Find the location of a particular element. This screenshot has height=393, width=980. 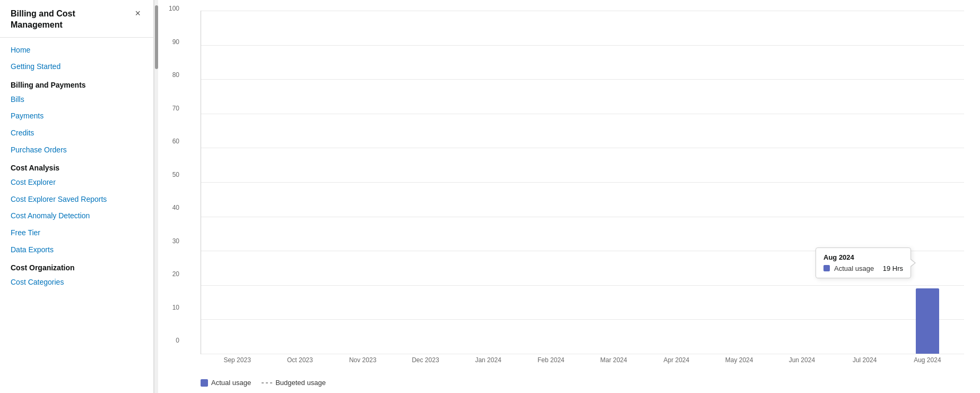

bar-Aug-2024 is located at coordinates (927, 321).